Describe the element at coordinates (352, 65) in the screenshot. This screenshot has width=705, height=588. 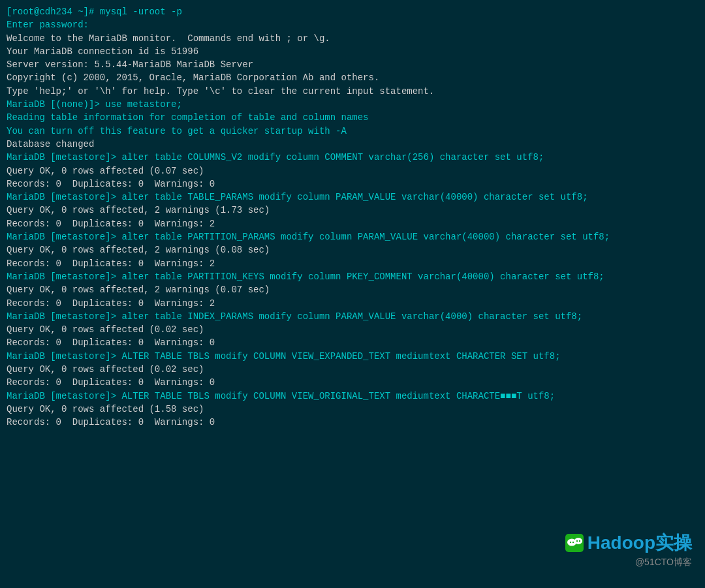
I see `terminal-line: Server version: 5.5.44-MariaDB MariaDB S…` at that location.